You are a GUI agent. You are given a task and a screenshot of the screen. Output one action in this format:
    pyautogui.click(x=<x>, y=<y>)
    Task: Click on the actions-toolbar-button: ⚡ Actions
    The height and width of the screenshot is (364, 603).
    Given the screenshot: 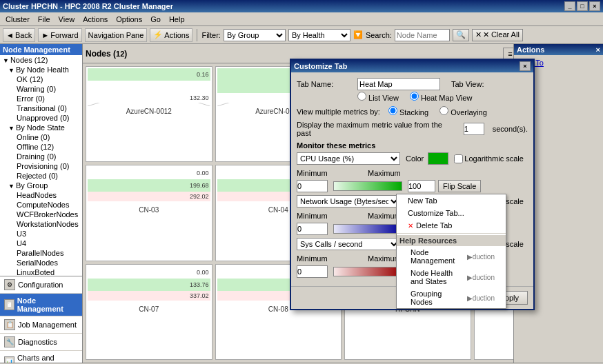 What is the action you would take?
    pyautogui.click(x=171, y=35)
    